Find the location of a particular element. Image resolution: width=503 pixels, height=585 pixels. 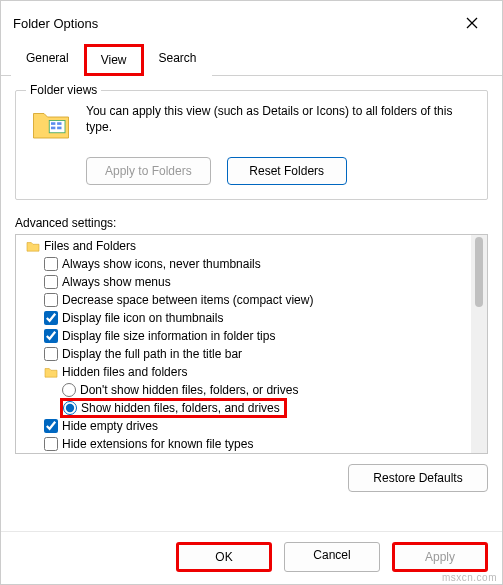

ok-button: OK is located at coordinates (224, 557).